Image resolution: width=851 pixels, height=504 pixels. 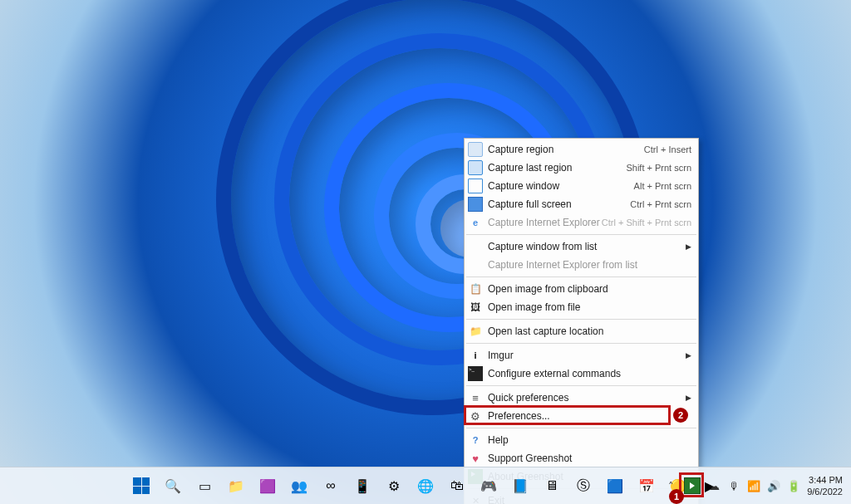 I want to click on menu-label: Support Greenshot, so click(x=590, y=458).